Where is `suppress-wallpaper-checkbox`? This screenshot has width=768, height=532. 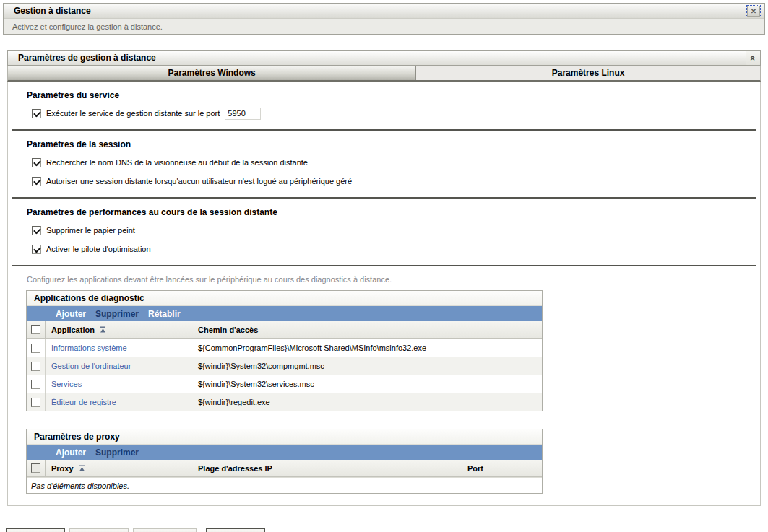
suppress-wallpaper-checkbox is located at coordinates (36, 231).